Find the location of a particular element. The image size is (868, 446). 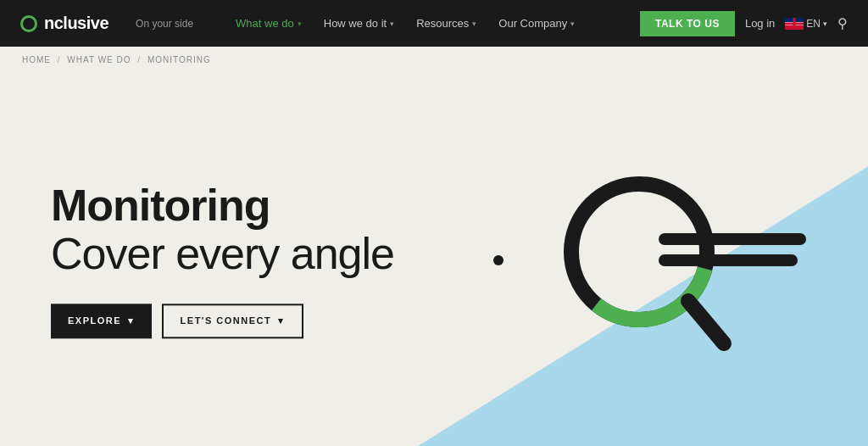

nav-link-how-we-do-it: How we do it ▾ is located at coordinates (359, 24).